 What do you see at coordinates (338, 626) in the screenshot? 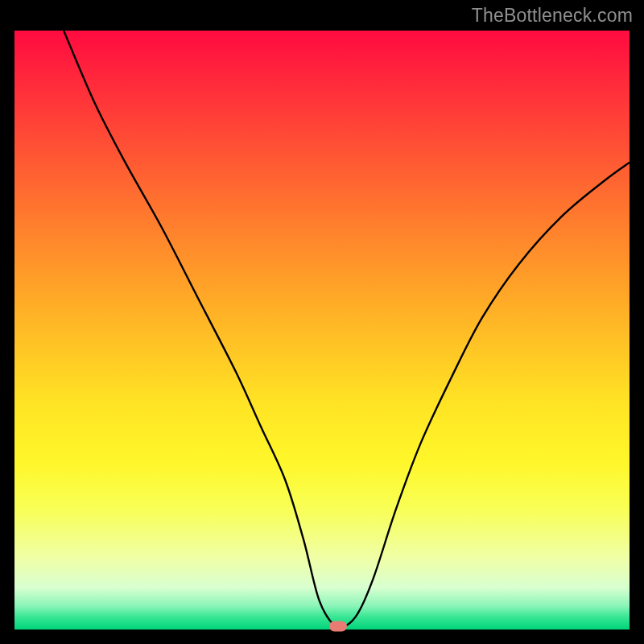
I see `minimum-marker` at bounding box center [338, 626].